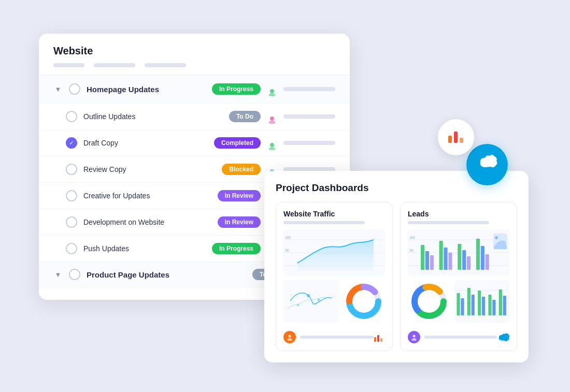 The image size is (570, 392). I want to click on leads-bar-chart-bottom, so click(482, 301).